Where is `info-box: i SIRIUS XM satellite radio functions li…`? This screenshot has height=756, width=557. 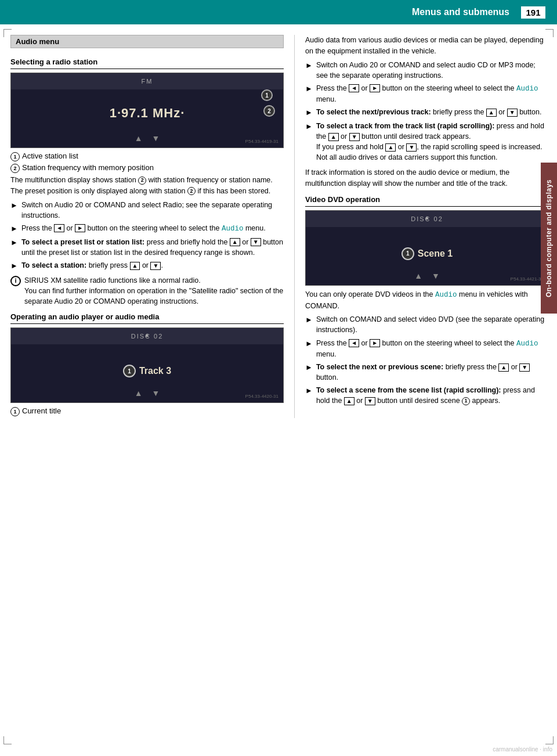
info-box: i SIRIUS XM satellite radio functions li… is located at coordinates (147, 291).